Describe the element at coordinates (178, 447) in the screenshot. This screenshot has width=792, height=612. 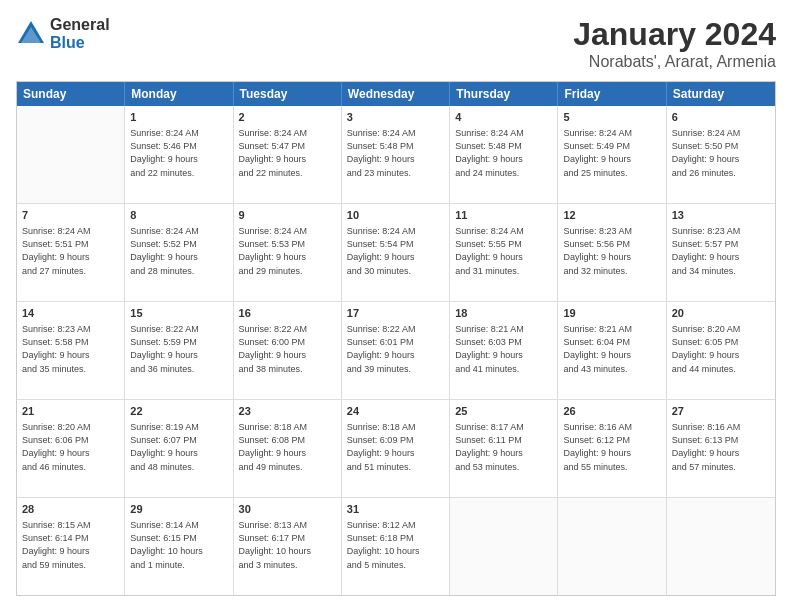
I see `day-info: Sunrise: 8:19 AM Sunset: 6:07 PM Dayligh…` at that location.